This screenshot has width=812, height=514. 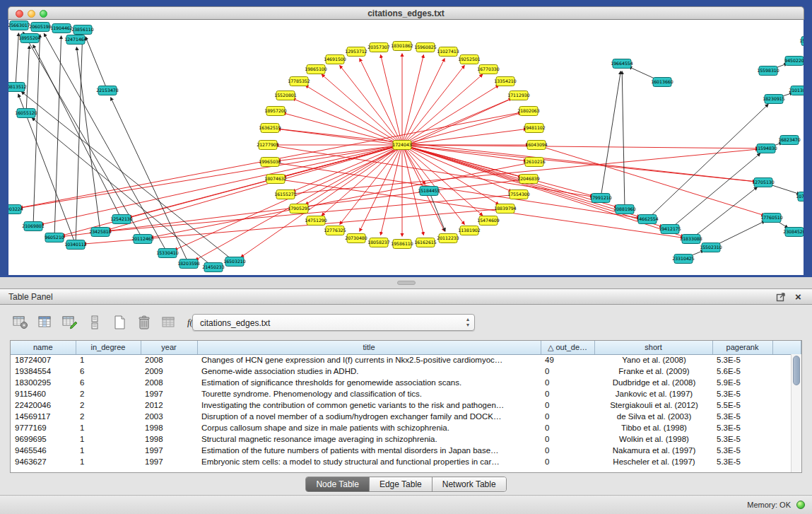 What do you see at coordinates (43, 462) in the screenshot?
I see `table-cell: 9463627` at bounding box center [43, 462].